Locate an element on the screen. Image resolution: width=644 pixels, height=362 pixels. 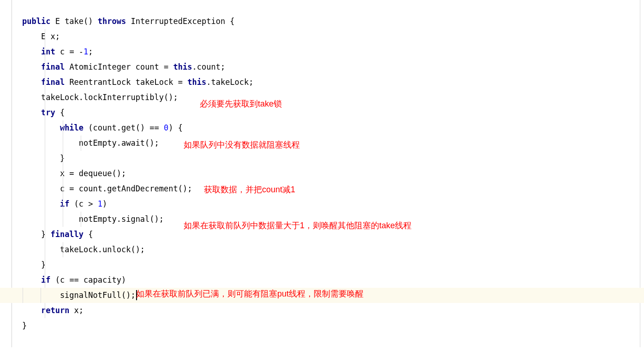
code-line: final ReentrantLock takeLock = this.take… is located at coordinates (333, 82).